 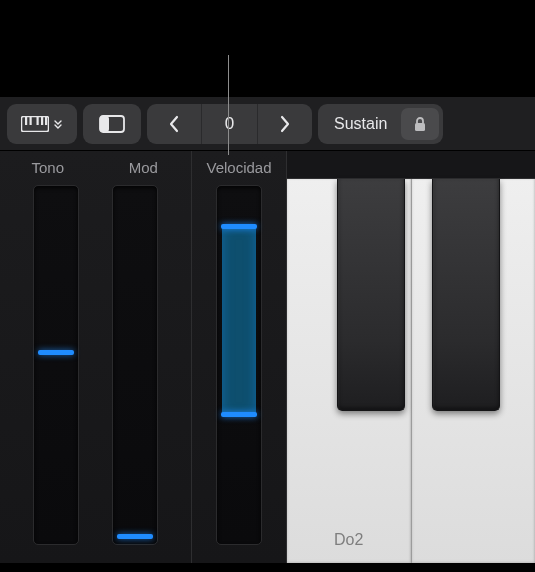 I want to click on bottom-strip, so click(x=268, y=568).